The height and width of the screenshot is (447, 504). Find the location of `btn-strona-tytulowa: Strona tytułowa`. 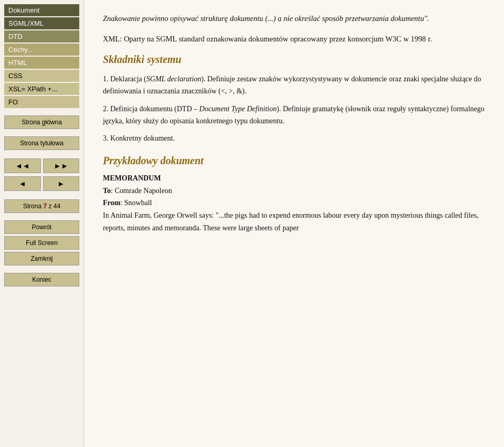

btn-strona-tytulowa: Strona tytułowa is located at coordinates (42, 143).